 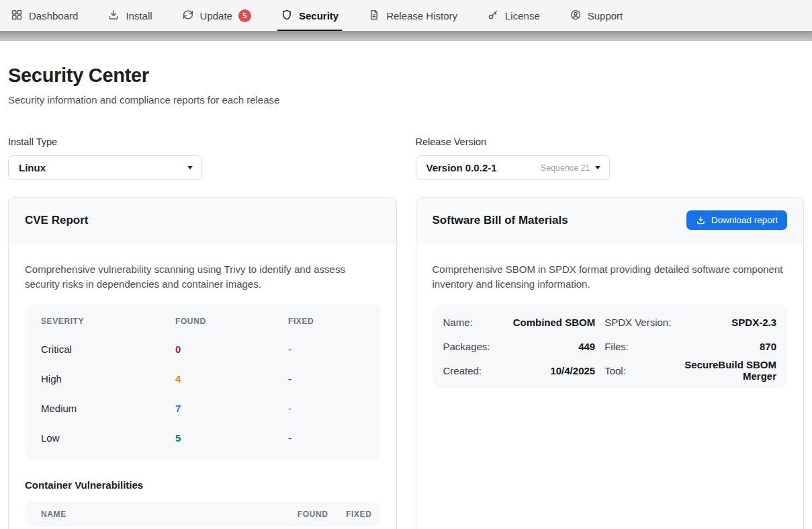 What do you see at coordinates (54, 16) in the screenshot?
I see `nav-tab-label: Dashboard` at bounding box center [54, 16].